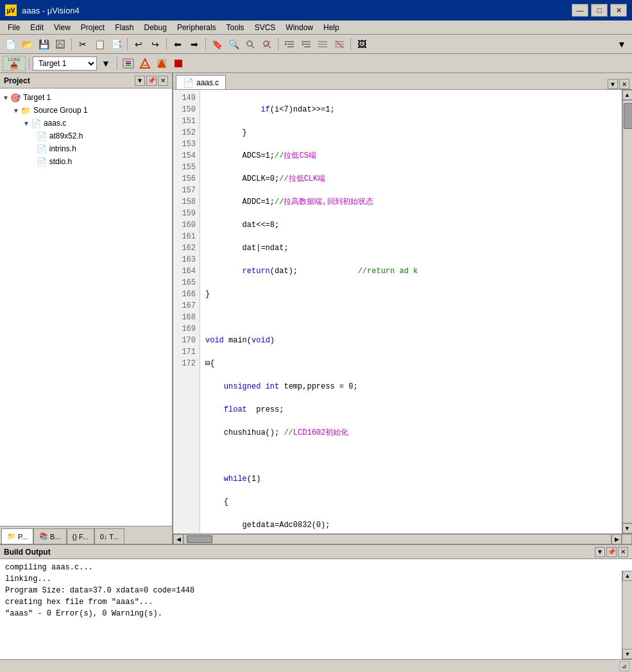 The width and height of the screenshot is (632, 672). What do you see at coordinates (600, 552) in the screenshot?
I see `build-dropdown-btn: ▼` at bounding box center [600, 552].